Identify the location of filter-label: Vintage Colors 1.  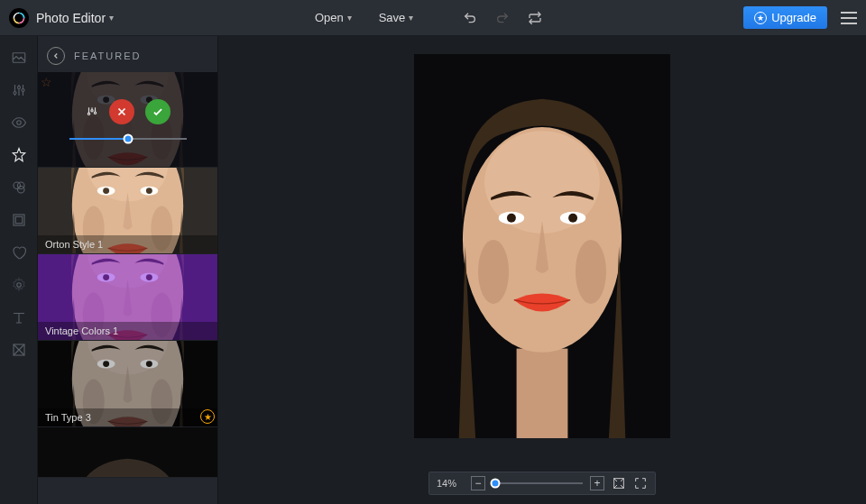
(128, 331).